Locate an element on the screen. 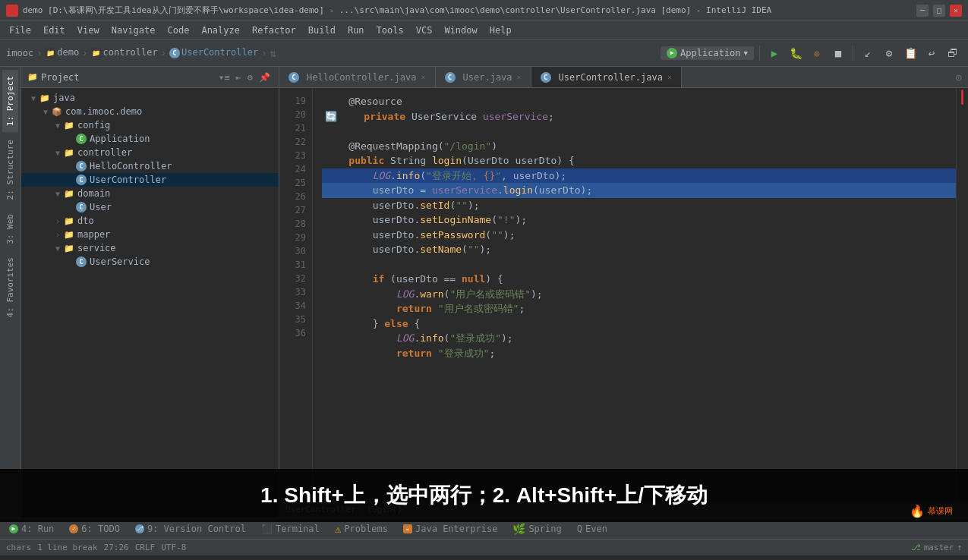 This screenshot has width=968, height=560. git-push-icon: ↑ is located at coordinates (960, 548).